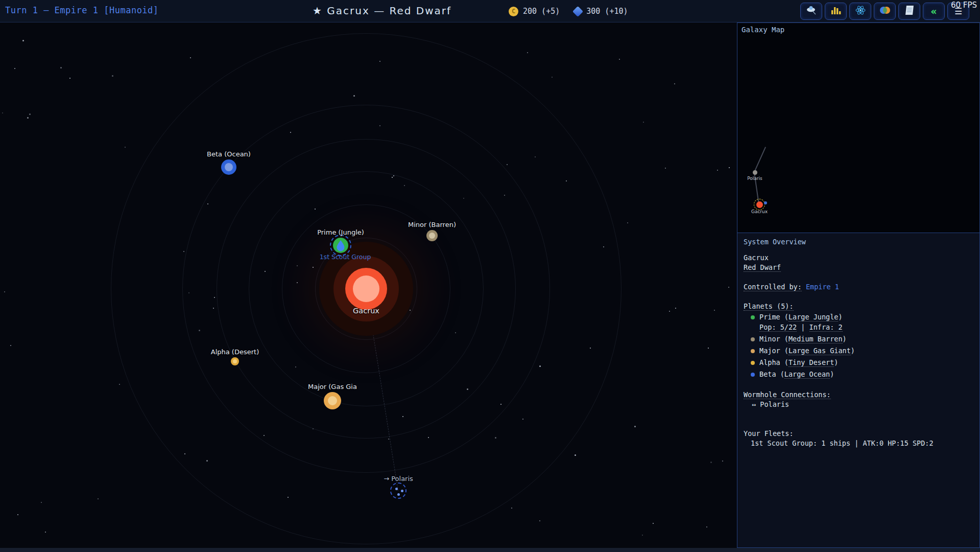  I want to click on planets-header: Planets (5):, so click(858, 307).